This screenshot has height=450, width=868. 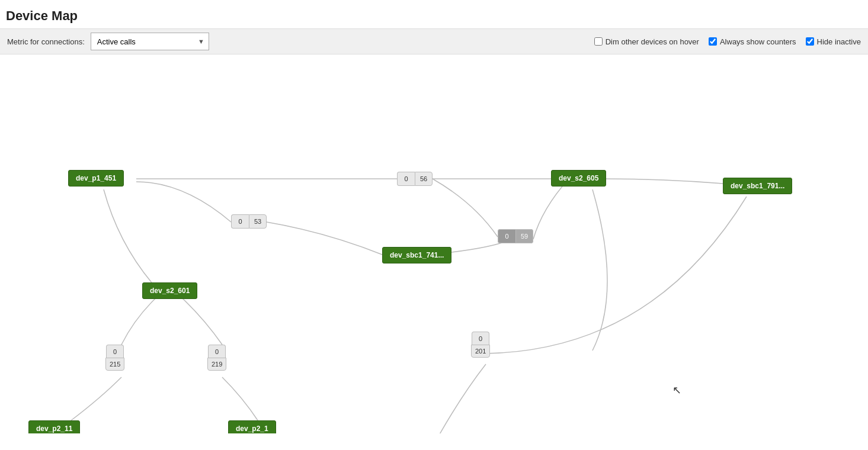 What do you see at coordinates (752, 41) in the screenshot?
I see `show-counters-option: Always show counters` at bounding box center [752, 41].